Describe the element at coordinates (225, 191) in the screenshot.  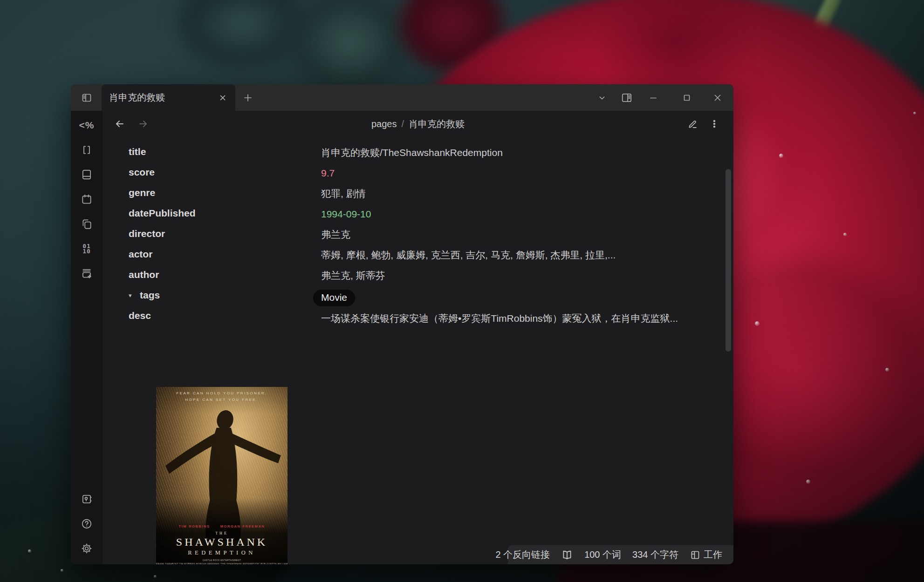
I see `attr-key: genre` at that location.